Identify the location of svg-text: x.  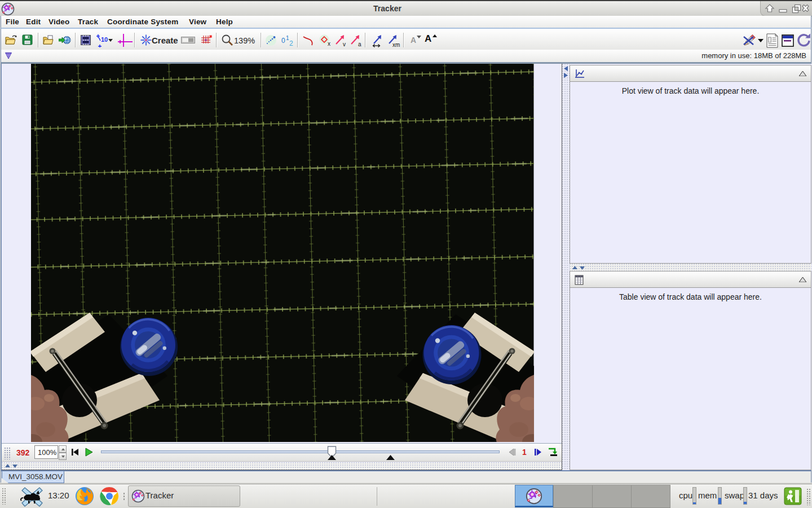
(329, 44).